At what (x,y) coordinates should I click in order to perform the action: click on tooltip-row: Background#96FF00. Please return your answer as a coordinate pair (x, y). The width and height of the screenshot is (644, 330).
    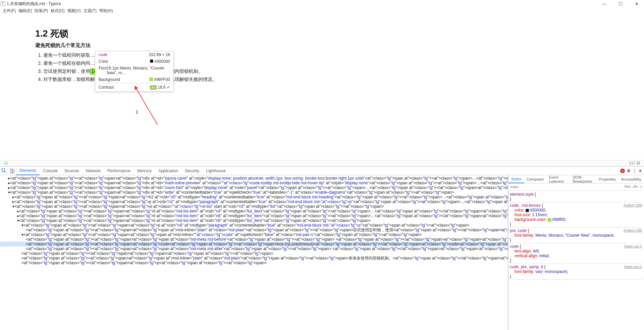
    Looking at the image, I should click on (134, 80).